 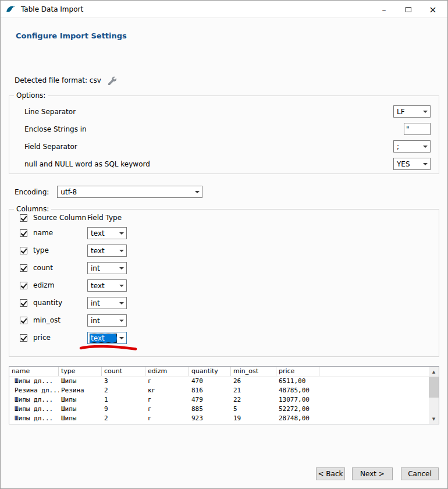 What do you see at coordinates (107, 338) in the screenshot?
I see `field-type-select-price: text` at bounding box center [107, 338].